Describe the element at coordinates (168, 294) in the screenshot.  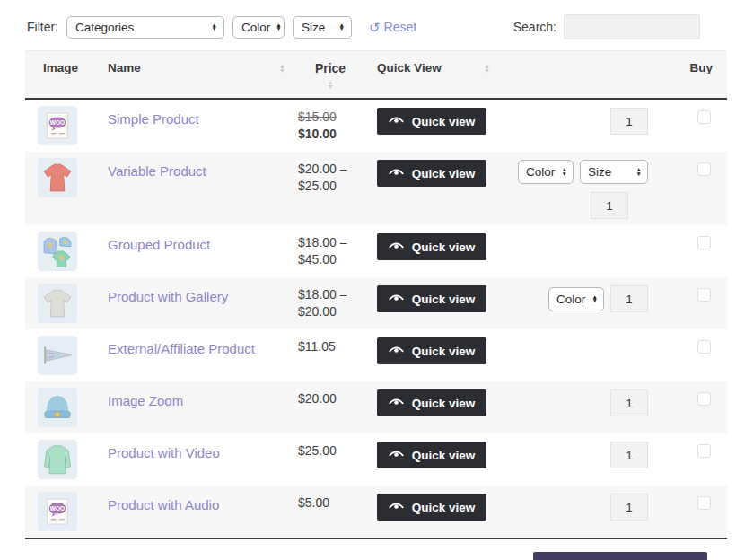
I see `product-name-link: Product with Gallery` at that location.